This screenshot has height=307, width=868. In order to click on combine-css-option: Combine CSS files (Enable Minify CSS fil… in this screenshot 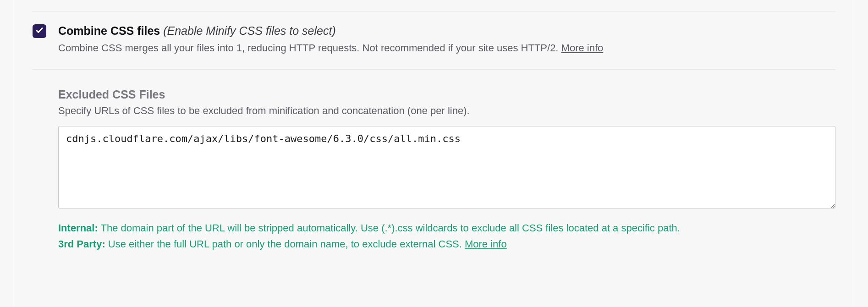, I will do `click(434, 47)`.